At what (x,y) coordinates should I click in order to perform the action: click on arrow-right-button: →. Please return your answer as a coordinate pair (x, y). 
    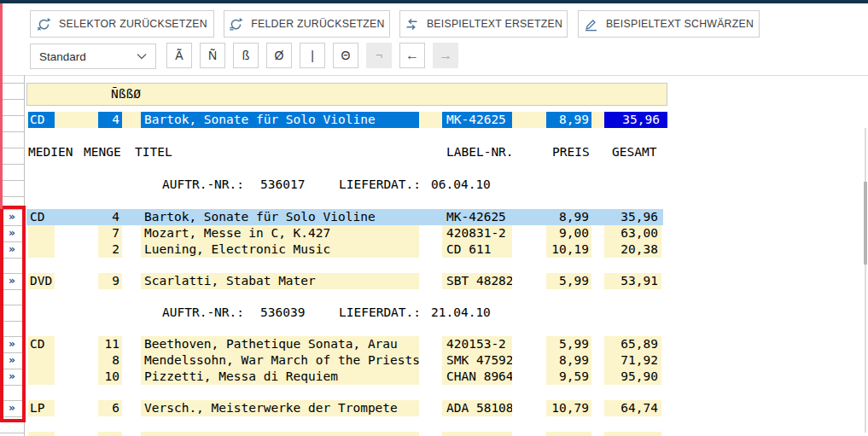
    Looking at the image, I should click on (446, 55).